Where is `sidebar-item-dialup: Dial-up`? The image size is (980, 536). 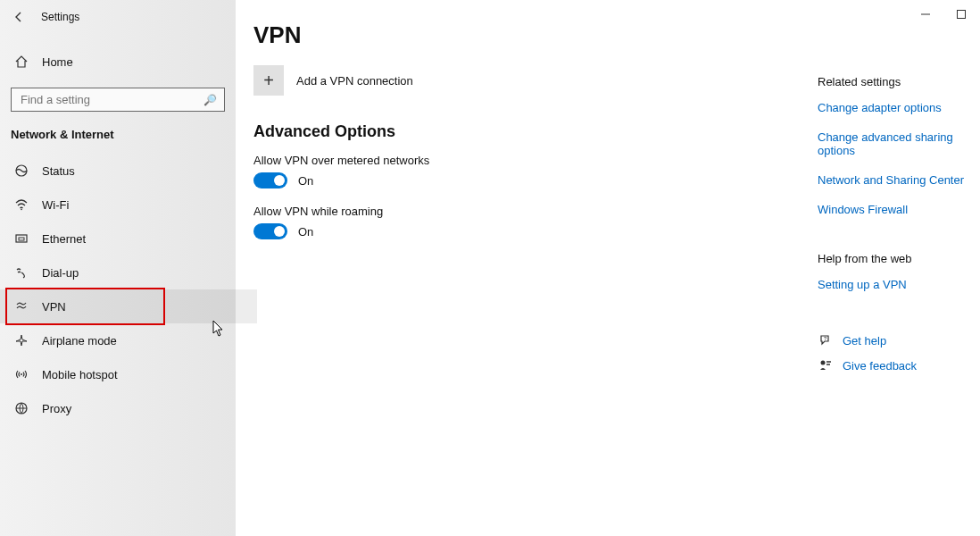 sidebar-item-dialup: Dial-up is located at coordinates (118, 272).